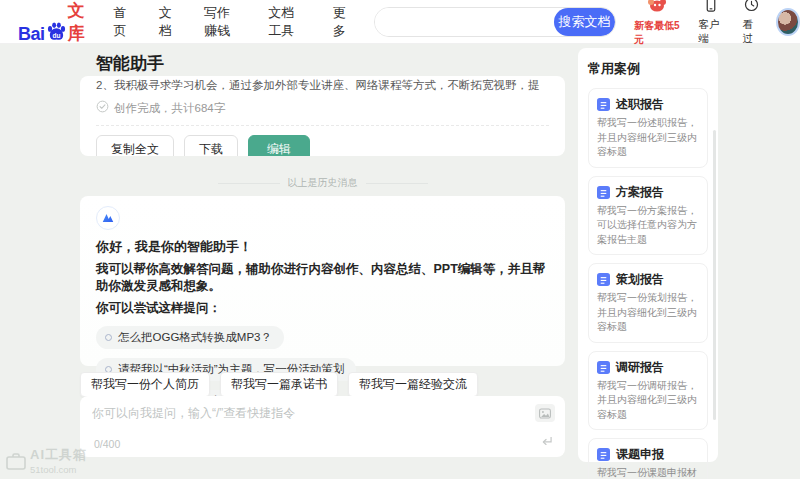  What do you see at coordinates (711, 23) in the screenshot?
I see `client-entry: 客户端` at bounding box center [711, 23].